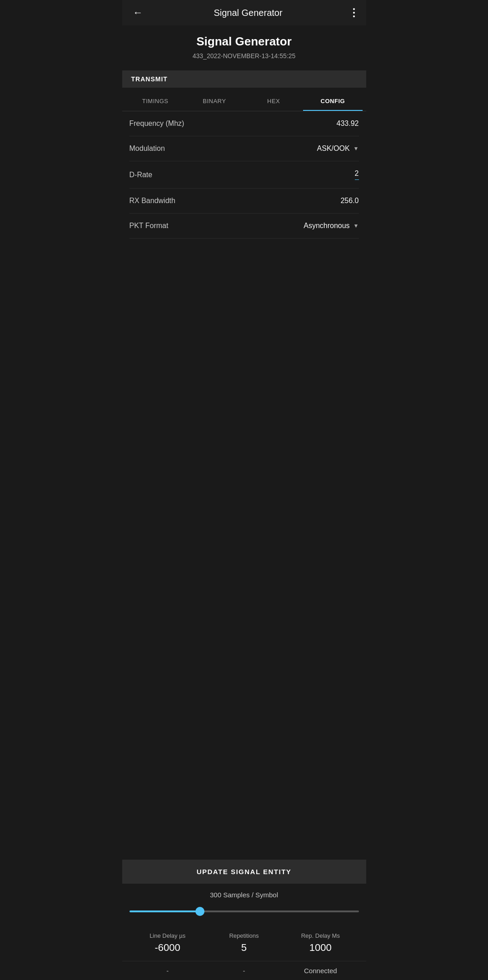 The width and height of the screenshot is (488, 980). Describe the element at coordinates (138, 13) in the screenshot. I see `back-button: ←` at that location.